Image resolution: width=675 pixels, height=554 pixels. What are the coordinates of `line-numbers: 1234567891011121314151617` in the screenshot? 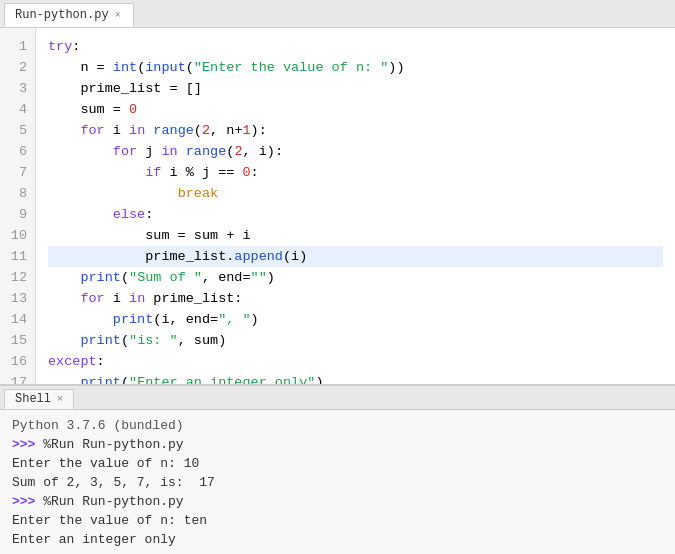 It's located at (18, 206).